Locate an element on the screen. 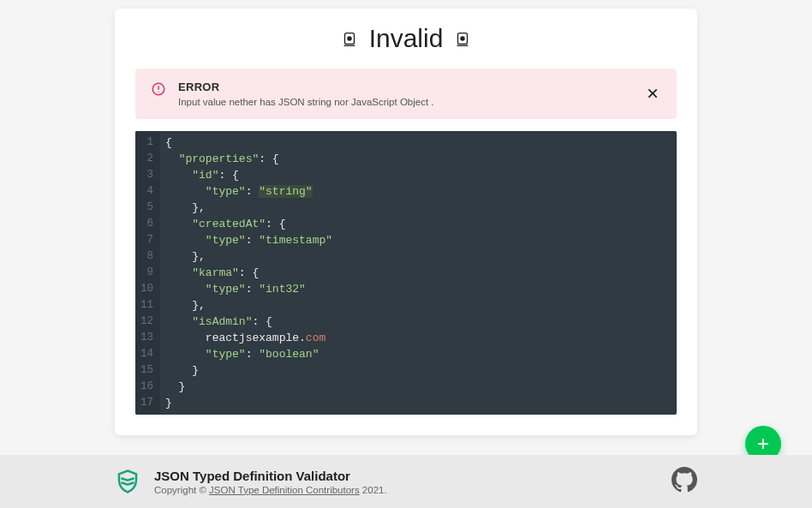  code-line: "isAdmin": { is located at coordinates (248, 322).